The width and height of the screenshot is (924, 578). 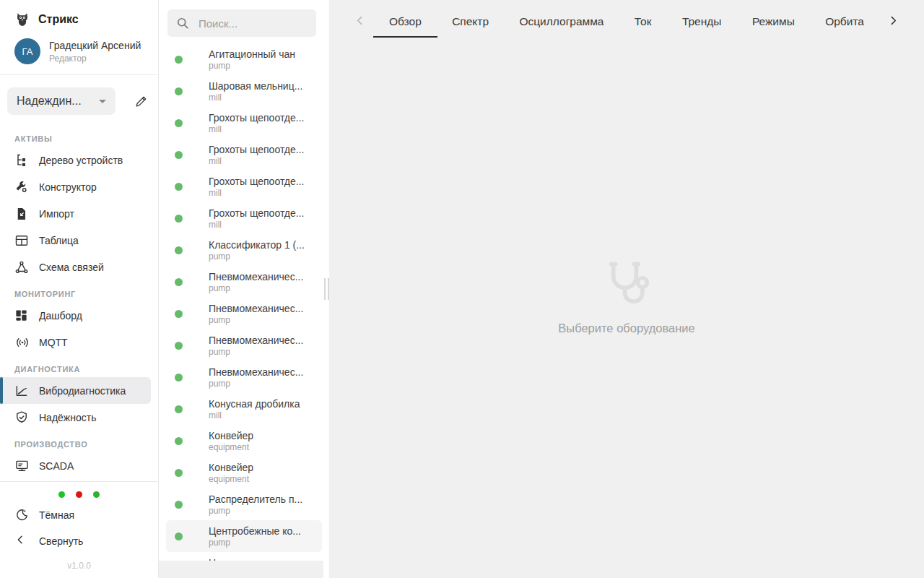 What do you see at coordinates (79, 160) in the screenshot?
I see `sidebar-item-device-tree: Дерево устройств` at bounding box center [79, 160].